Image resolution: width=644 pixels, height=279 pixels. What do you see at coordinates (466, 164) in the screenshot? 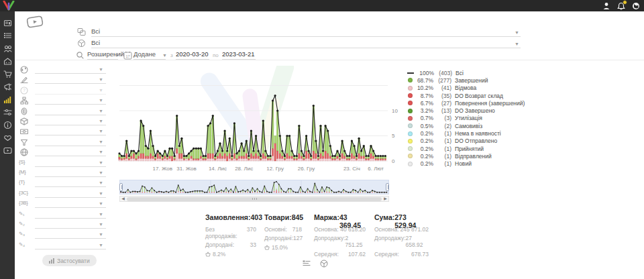
I see `legend-item: 0.2%(1)Новий` at bounding box center [466, 164].